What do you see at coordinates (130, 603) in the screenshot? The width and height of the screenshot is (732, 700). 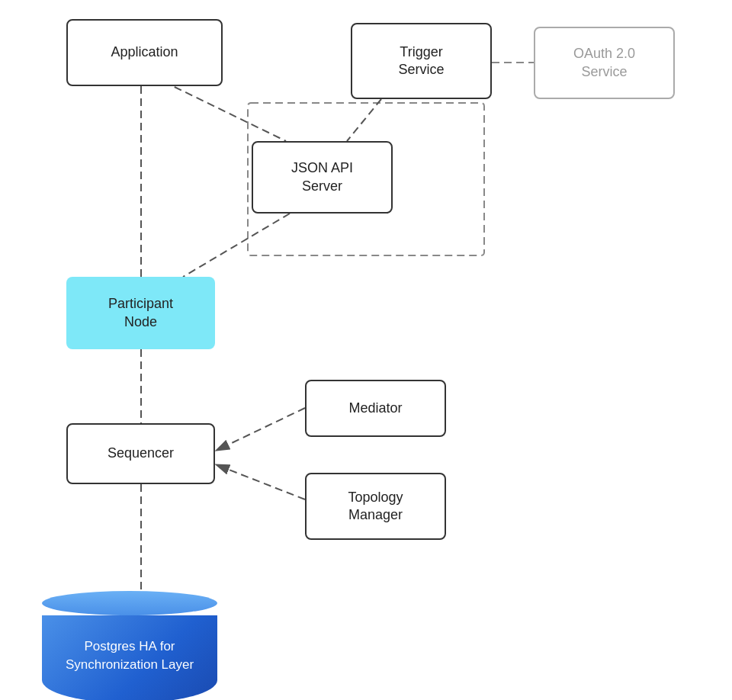 I see `cylinder-top` at bounding box center [130, 603].